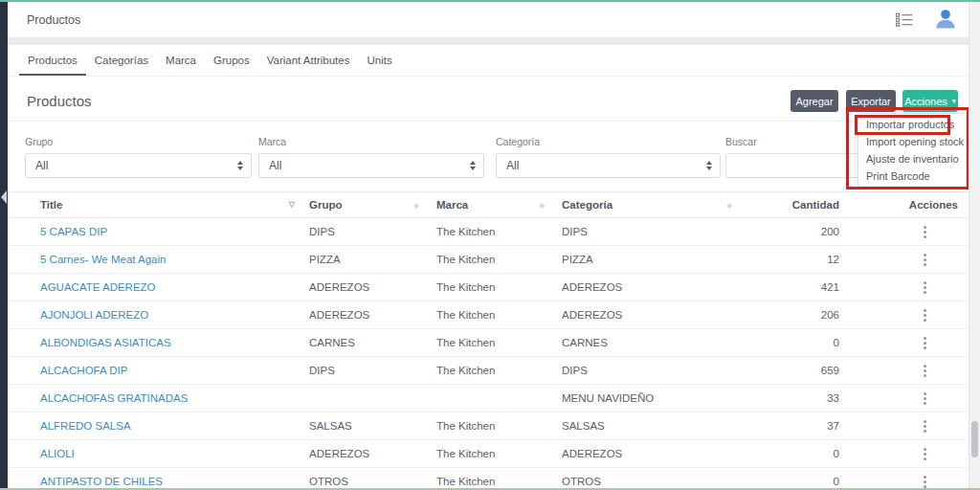 This screenshot has width=980, height=490. I want to click on product-link: ALIOLI, so click(57, 454).